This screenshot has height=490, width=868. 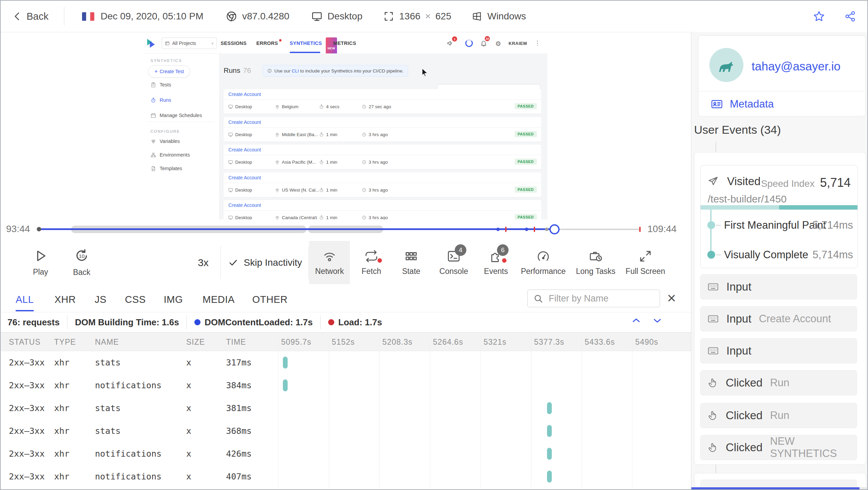 What do you see at coordinates (161, 100) in the screenshot?
I see `app-sidebar-item-runs: Runs` at bounding box center [161, 100].